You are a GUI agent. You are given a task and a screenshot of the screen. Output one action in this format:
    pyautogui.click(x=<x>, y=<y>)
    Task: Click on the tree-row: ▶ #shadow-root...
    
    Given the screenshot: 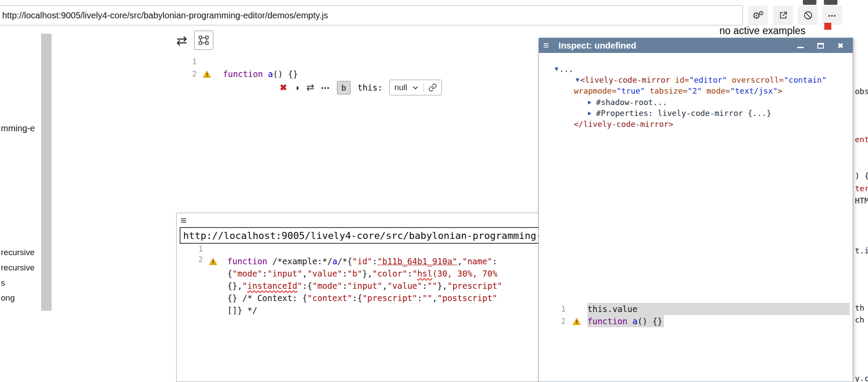 What is the action you would take?
    pyautogui.click(x=628, y=102)
    